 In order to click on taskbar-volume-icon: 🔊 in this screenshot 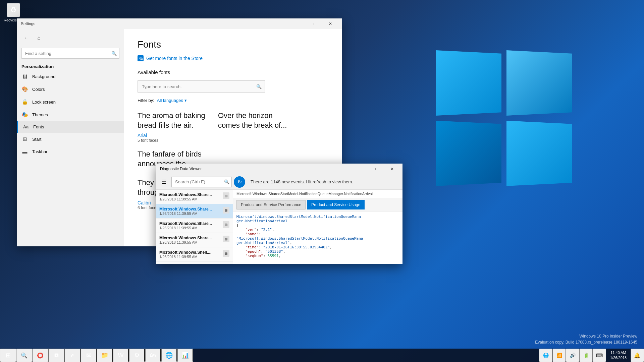, I will do `click(573, 355)`.